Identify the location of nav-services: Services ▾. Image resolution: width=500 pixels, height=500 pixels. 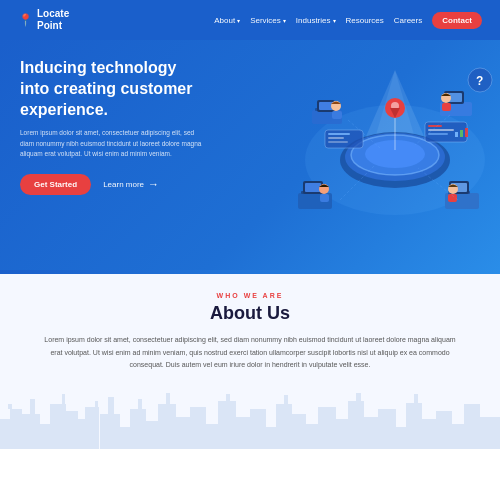
(268, 20).